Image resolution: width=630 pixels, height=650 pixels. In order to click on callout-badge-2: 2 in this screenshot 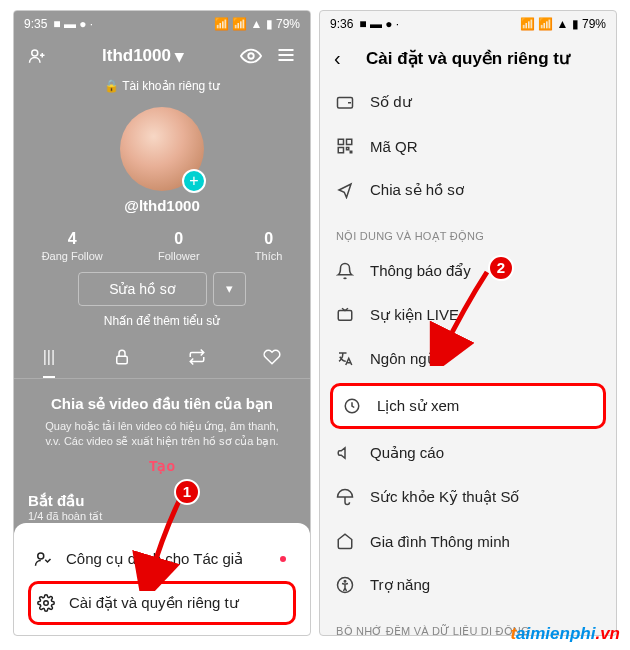, I will do `click(501, 268)`.